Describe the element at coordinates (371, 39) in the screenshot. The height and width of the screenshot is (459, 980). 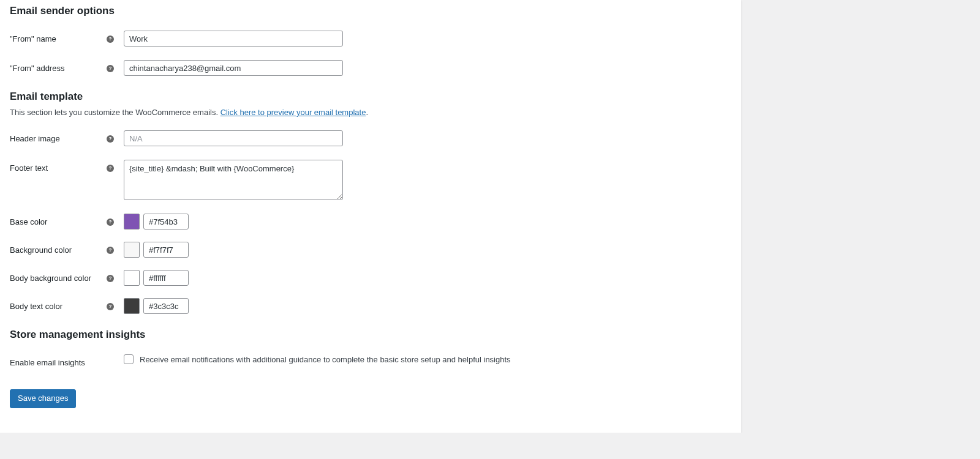
I see `row-from-name: "From" name ?` at that location.